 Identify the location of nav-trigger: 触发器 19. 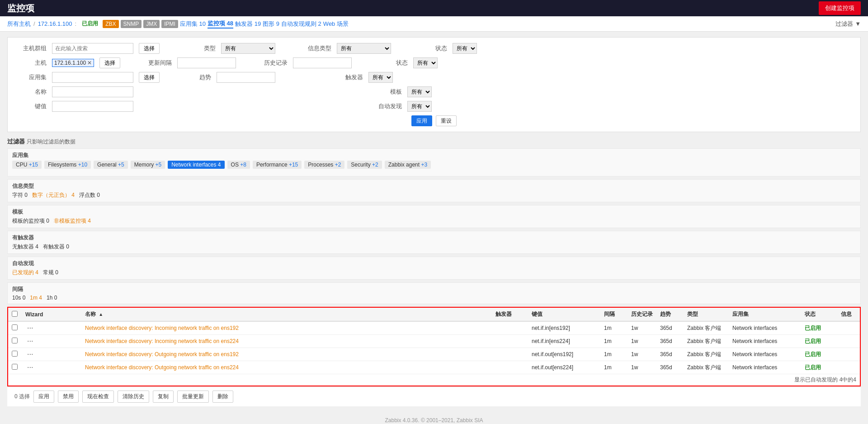
(248, 24).